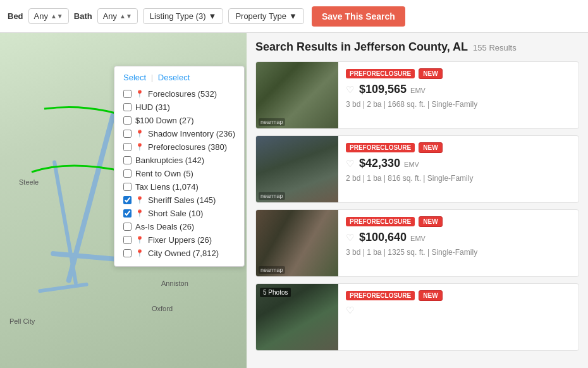 This screenshot has height=368, width=588. Describe the element at coordinates (140, 94) in the screenshot. I see `dropdown-item-icon-0: 📍` at that location.